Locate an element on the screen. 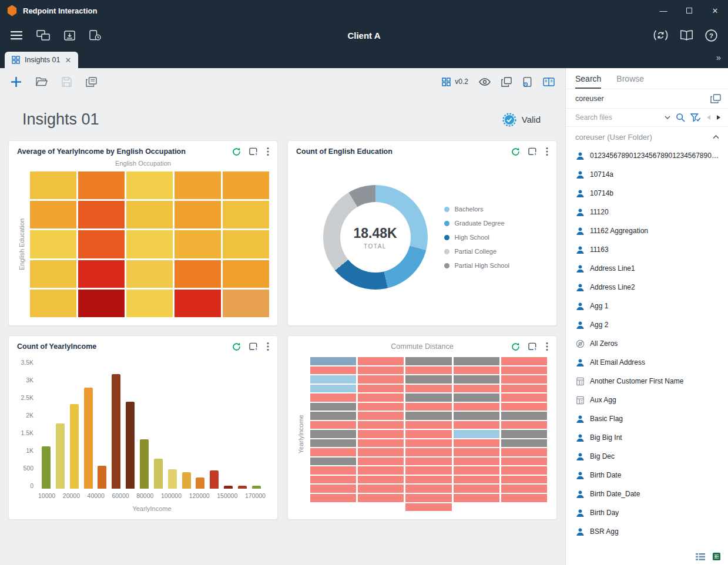 The width and height of the screenshot is (728, 565). save-icon is located at coordinates (67, 82).